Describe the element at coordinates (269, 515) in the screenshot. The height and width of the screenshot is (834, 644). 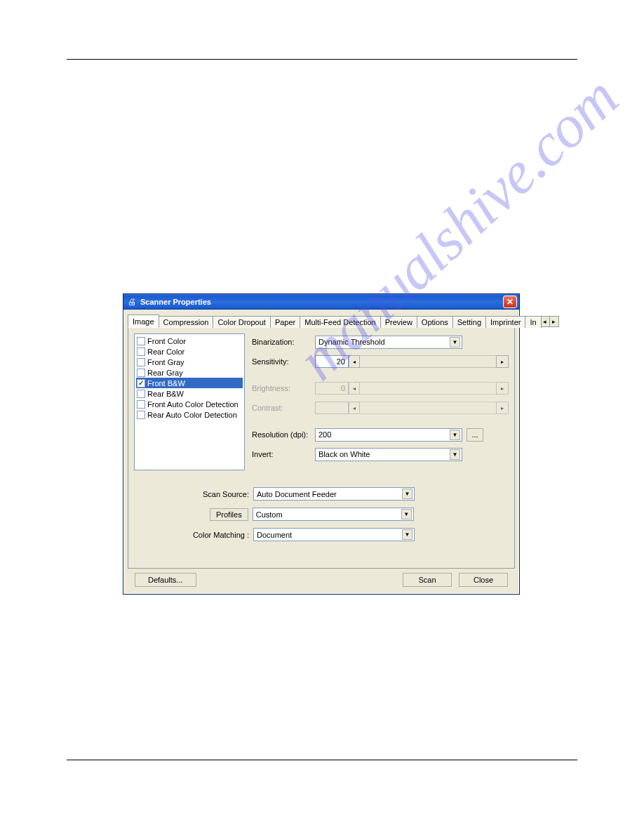
I see `select-value: Custom` at that location.